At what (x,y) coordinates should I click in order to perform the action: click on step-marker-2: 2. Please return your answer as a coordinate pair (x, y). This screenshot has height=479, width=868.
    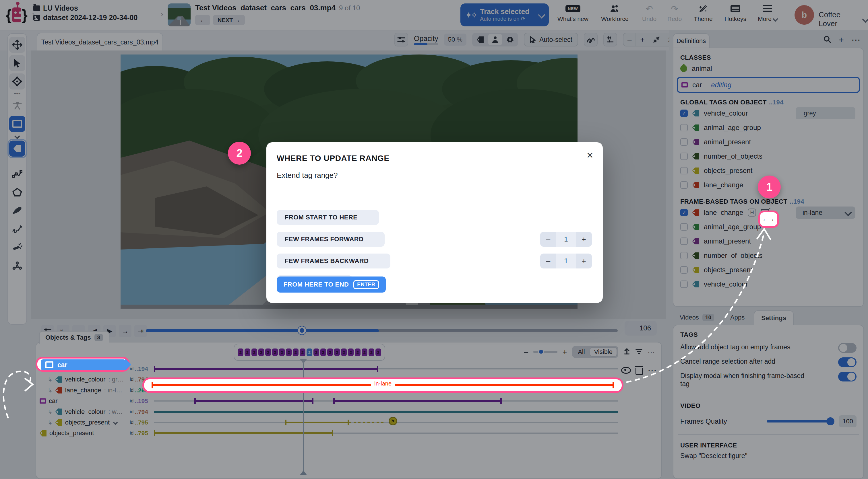
    Looking at the image, I should click on (239, 153).